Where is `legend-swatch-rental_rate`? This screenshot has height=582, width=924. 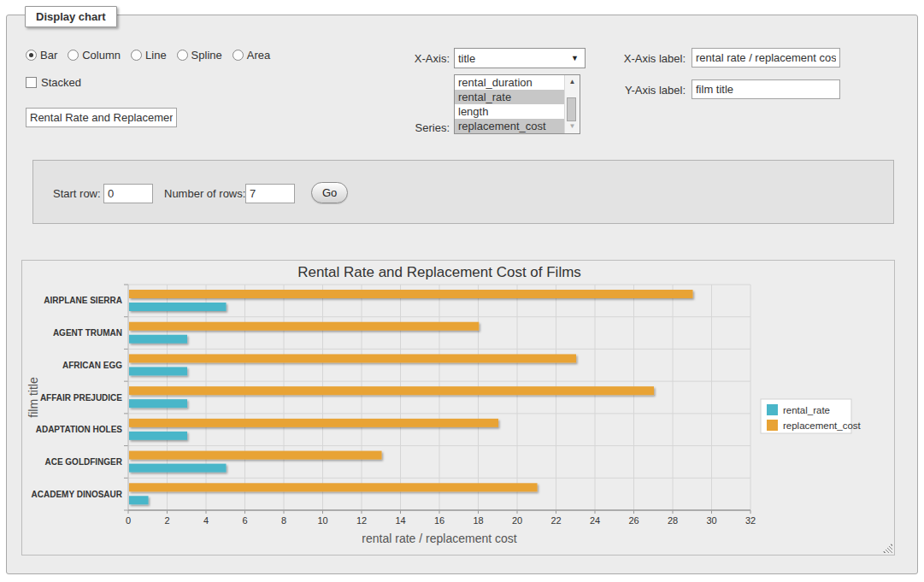 legend-swatch-rental_rate is located at coordinates (773, 410).